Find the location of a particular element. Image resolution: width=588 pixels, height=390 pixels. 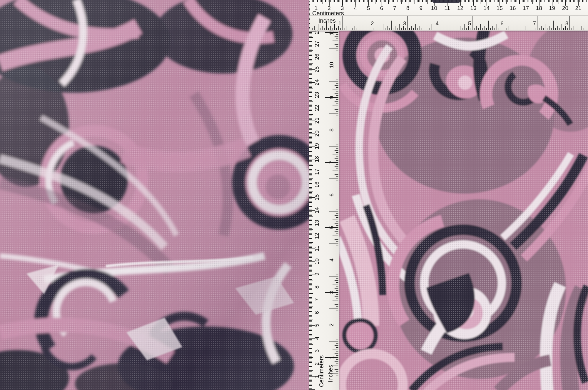

inch-tick-number: 7 is located at coordinates (534, 24).